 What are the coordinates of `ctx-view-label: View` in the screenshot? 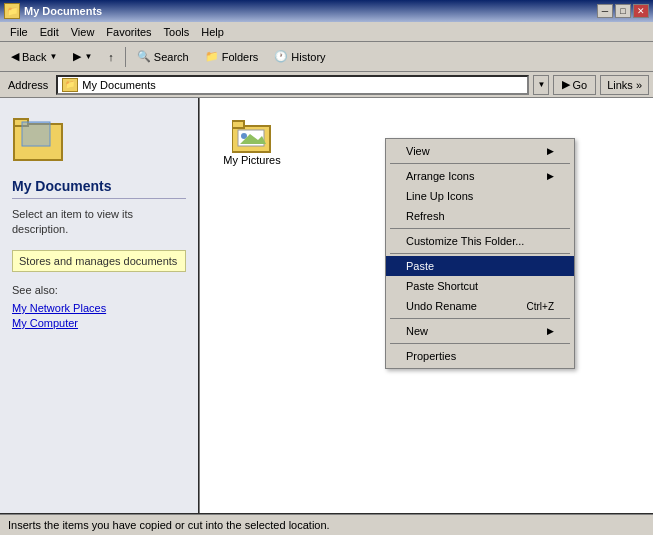 It's located at (418, 151).